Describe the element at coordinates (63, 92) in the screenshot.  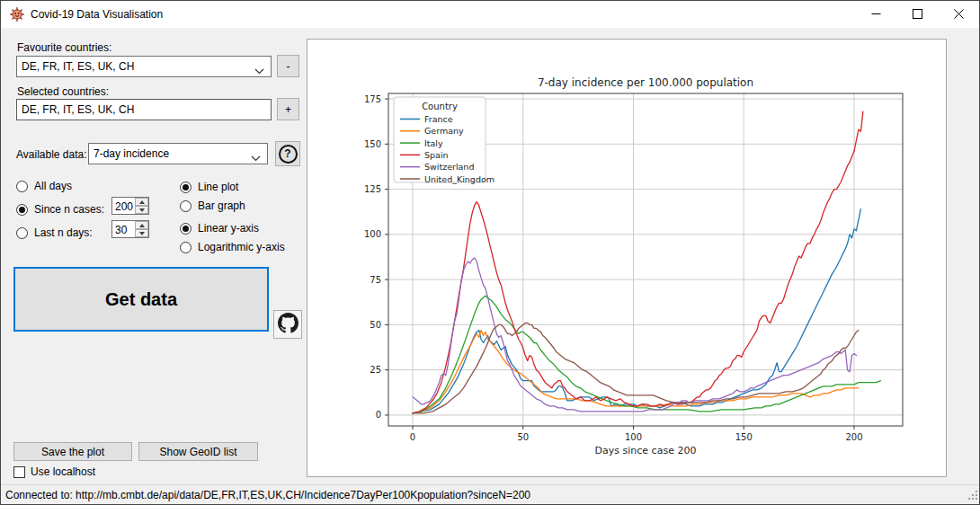
I see `selected-countries-label: Selected countries:` at that location.